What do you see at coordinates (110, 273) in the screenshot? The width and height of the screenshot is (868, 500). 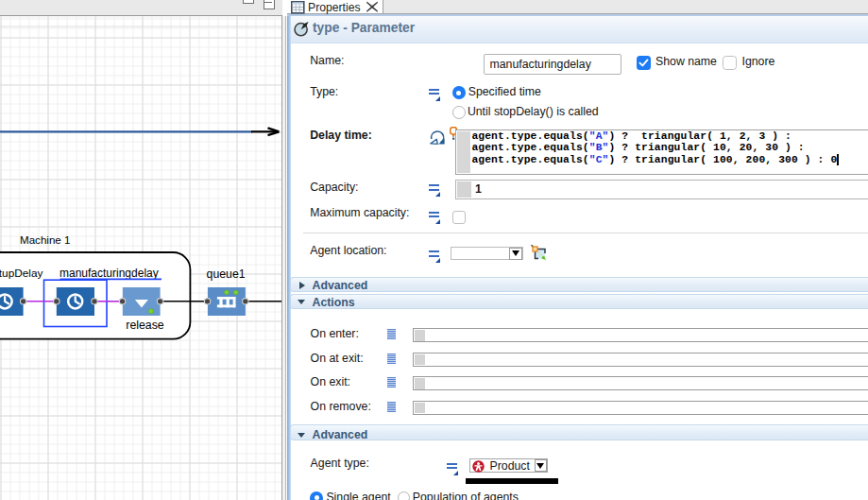 I see `svg-text: manufacturingdelay` at bounding box center [110, 273].